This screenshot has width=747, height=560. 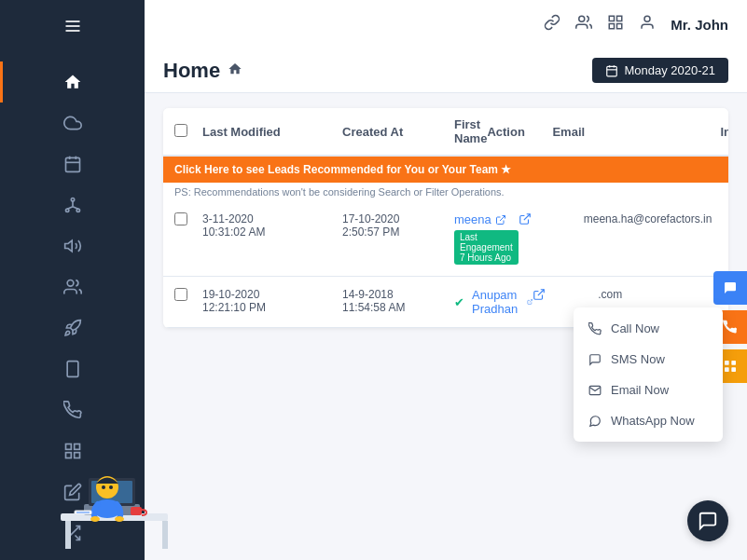 I want to click on row2-first-name-cell: ✔ Anupam Pradhan, so click(x=493, y=302).